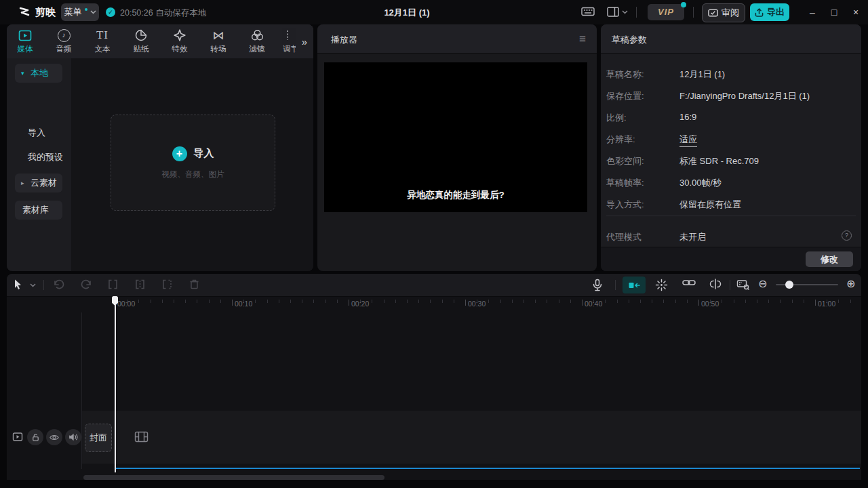  What do you see at coordinates (613, 12) in the screenshot?
I see `workspace-layout-icon` at bounding box center [613, 12].